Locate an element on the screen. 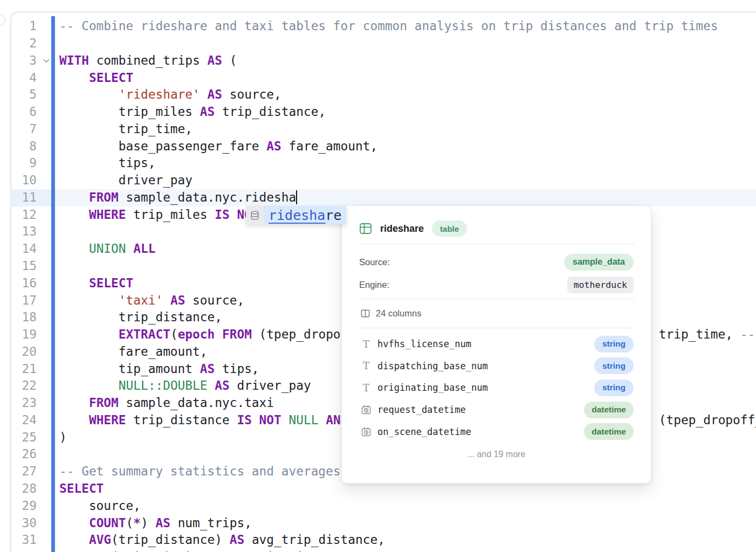 Image resolution: width=756 pixels, height=552 pixels. line-number-23: 23 is located at coordinates (24, 403).